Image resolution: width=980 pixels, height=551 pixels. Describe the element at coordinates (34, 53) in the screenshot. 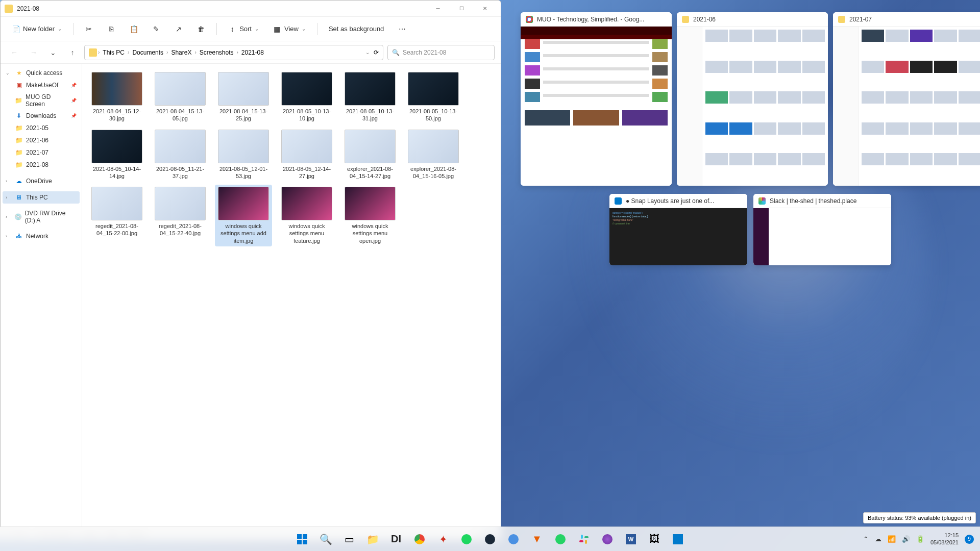

I see `forward-button: →` at that location.